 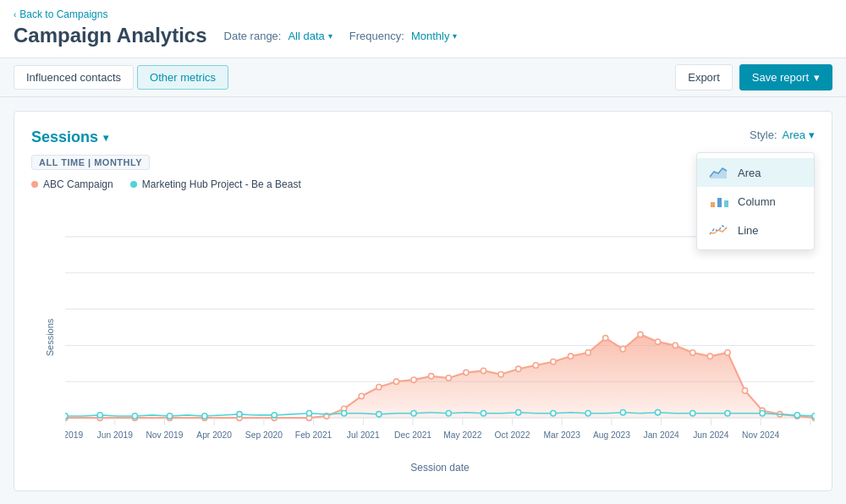 What do you see at coordinates (310, 36) in the screenshot?
I see `date-range-dropdown: All data ▾` at bounding box center [310, 36].